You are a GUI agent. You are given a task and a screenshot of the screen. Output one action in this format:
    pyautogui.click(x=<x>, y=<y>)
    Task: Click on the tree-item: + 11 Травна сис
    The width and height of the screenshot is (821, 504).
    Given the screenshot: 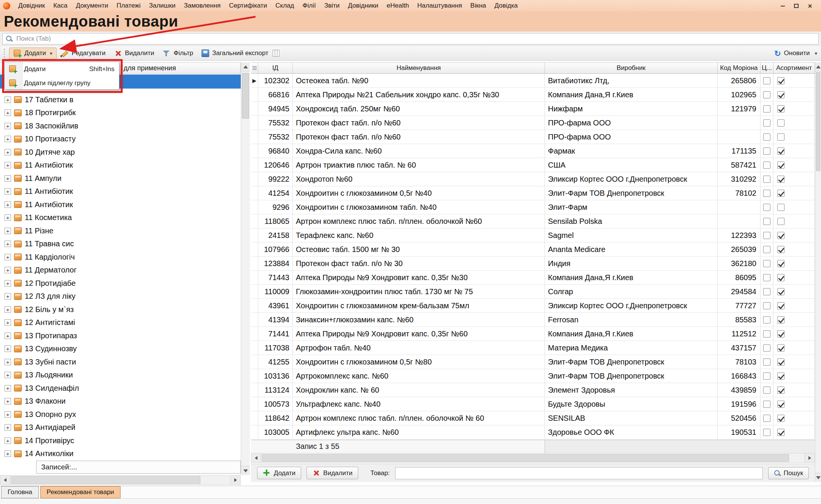 What is the action you would take?
    pyautogui.click(x=120, y=244)
    